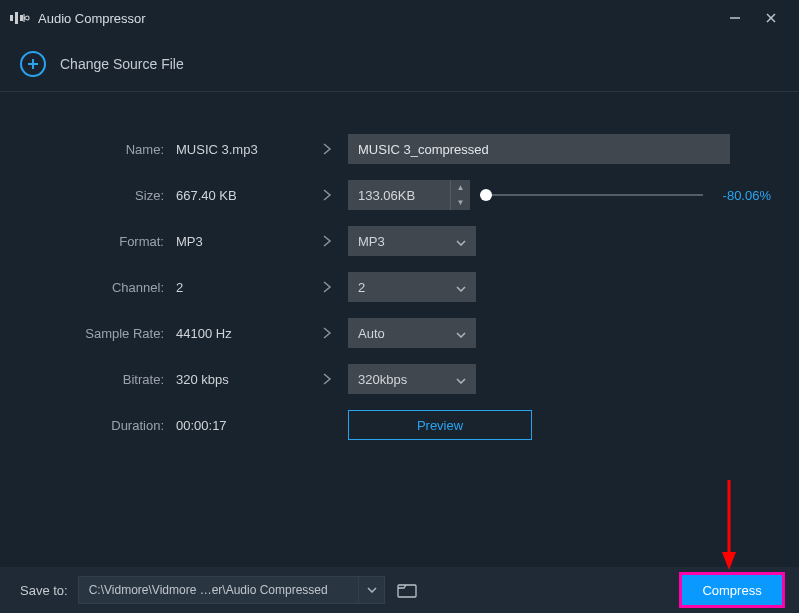 This screenshot has height=613, width=799. Describe the element at coordinates (362, 288) in the screenshot. I see `channel-select-value: 2` at that location.